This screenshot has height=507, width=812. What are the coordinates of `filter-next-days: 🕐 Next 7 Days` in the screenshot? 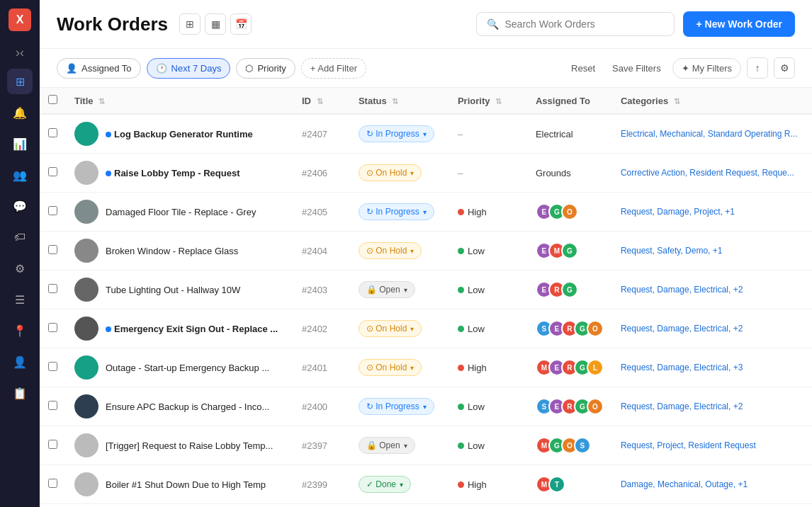 It's located at (188, 68).